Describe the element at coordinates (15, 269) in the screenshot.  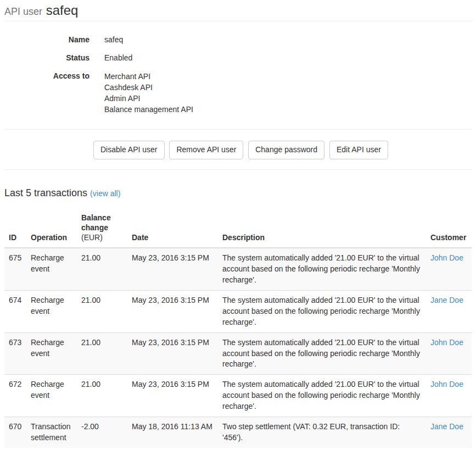
I see `cell-id: 675` at that location.